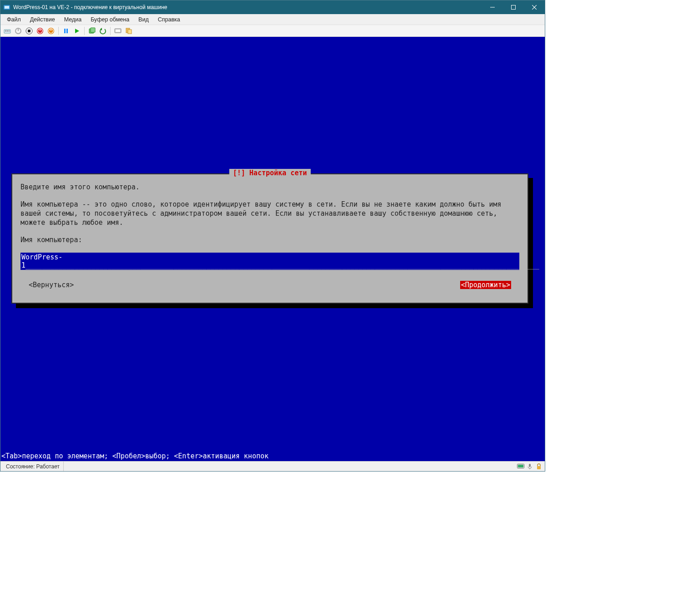  I want to click on checkpoint-button, so click(92, 31).